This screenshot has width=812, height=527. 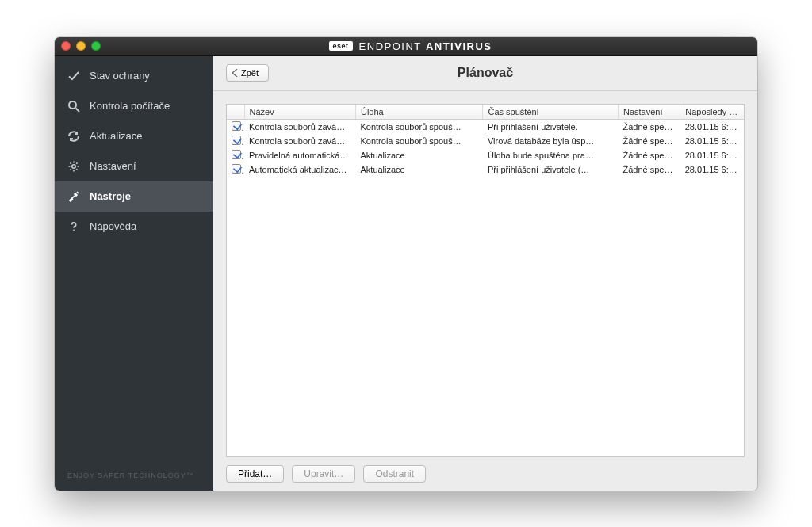 What do you see at coordinates (235, 73) in the screenshot?
I see `chevron-left-icon` at bounding box center [235, 73].